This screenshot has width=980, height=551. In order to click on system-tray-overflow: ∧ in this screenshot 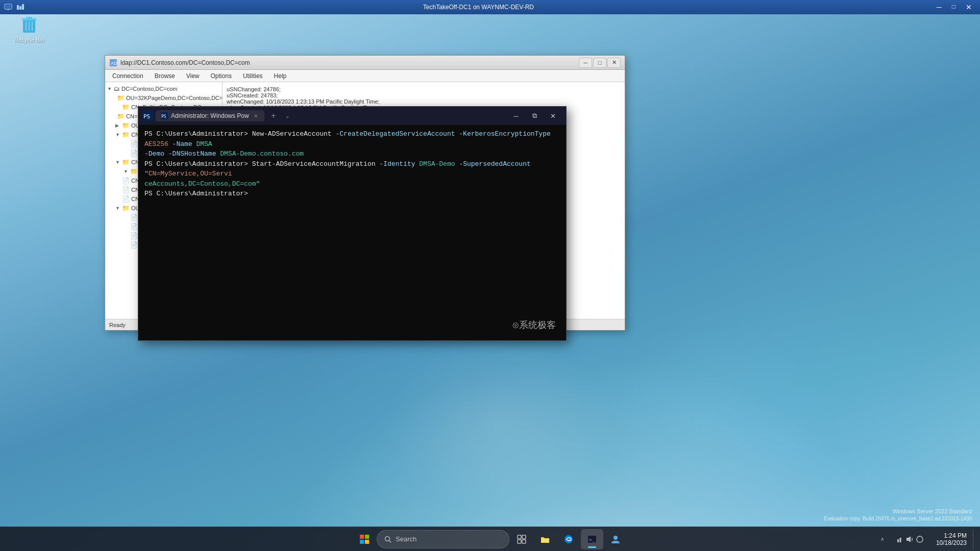, I will do `click(882, 539)`.